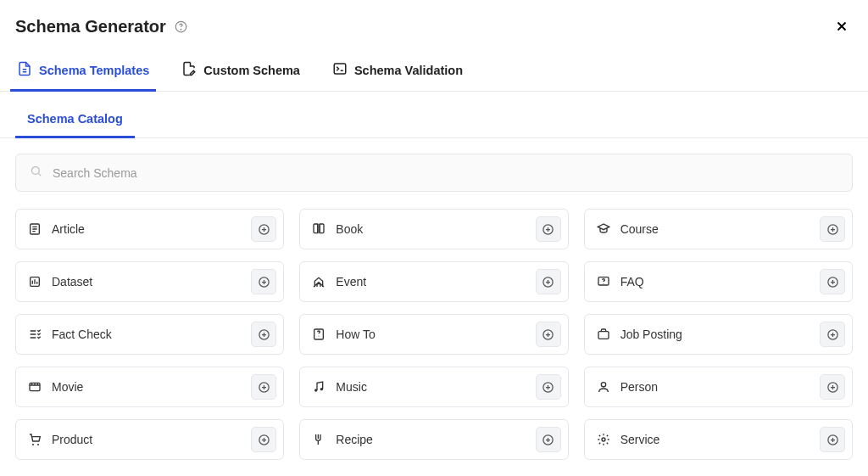  I want to click on schema-card-label: Book, so click(431, 229).